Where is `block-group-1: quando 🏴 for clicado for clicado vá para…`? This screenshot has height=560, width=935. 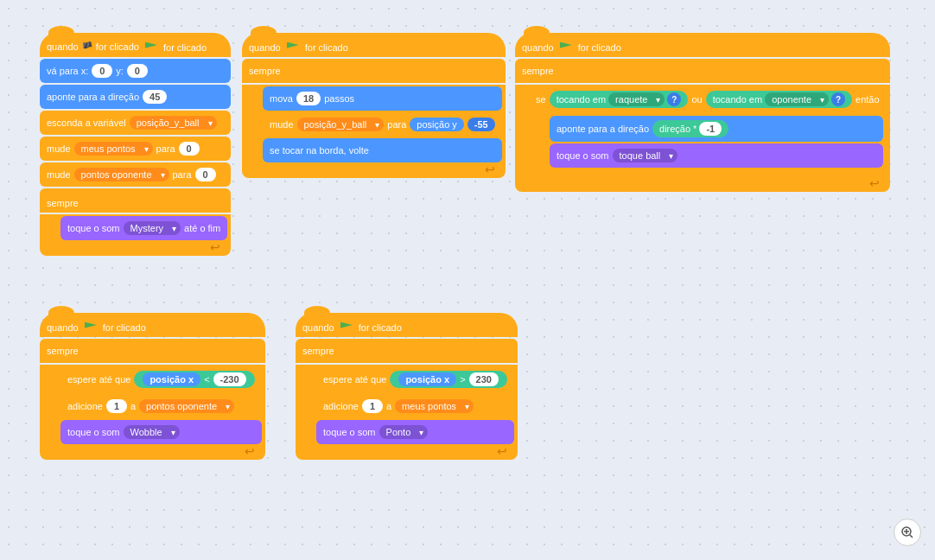 block-group-1: quando 🏴 for clicado for clicado vá para… is located at coordinates (135, 144).